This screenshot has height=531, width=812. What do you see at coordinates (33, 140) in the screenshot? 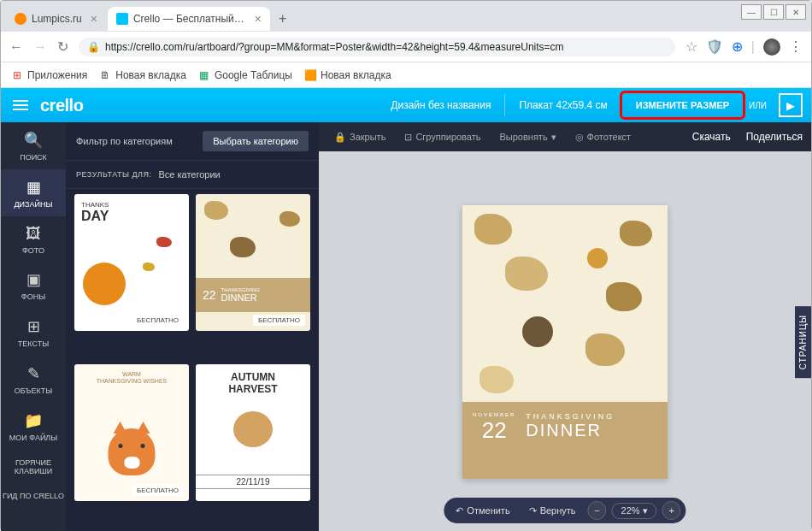
I see `search-icon: 🔍` at bounding box center [33, 140].